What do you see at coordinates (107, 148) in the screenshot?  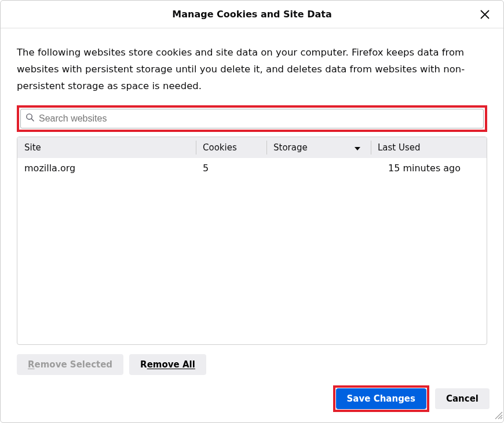 I see `column-site: Site` at bounding box center [107, 148].